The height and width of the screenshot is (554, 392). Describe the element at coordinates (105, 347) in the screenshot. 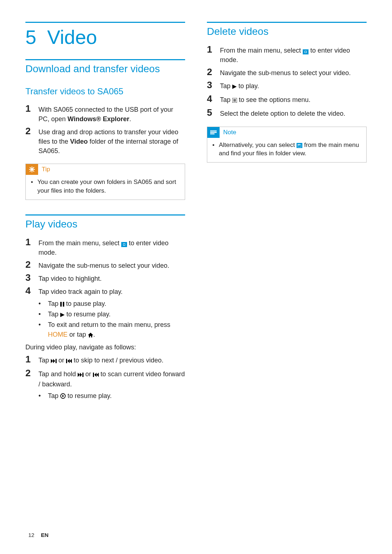

I see `during-play-label: During video play, navigate as follows:` at that location.